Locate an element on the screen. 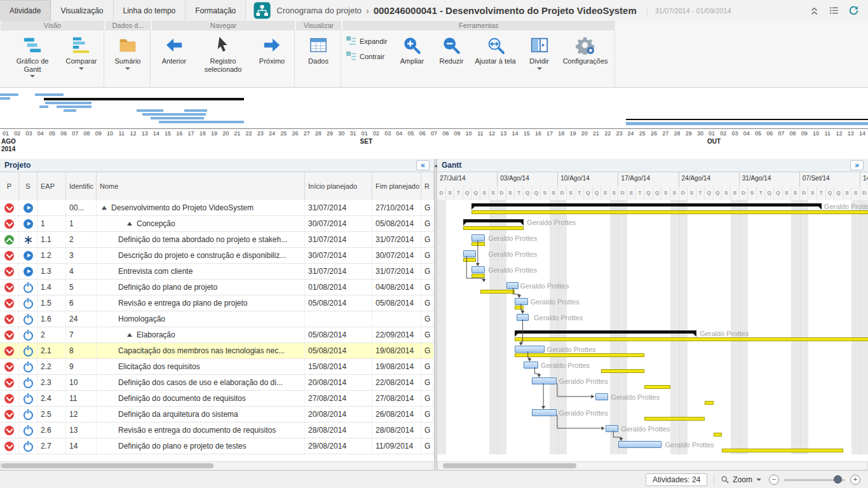  column-header-eap: EAP is located at coordinates (52, 186).